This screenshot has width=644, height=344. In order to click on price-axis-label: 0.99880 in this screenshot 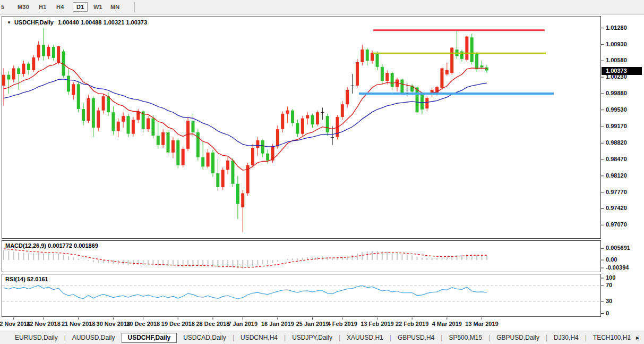, I will do `click(616, 93)`.